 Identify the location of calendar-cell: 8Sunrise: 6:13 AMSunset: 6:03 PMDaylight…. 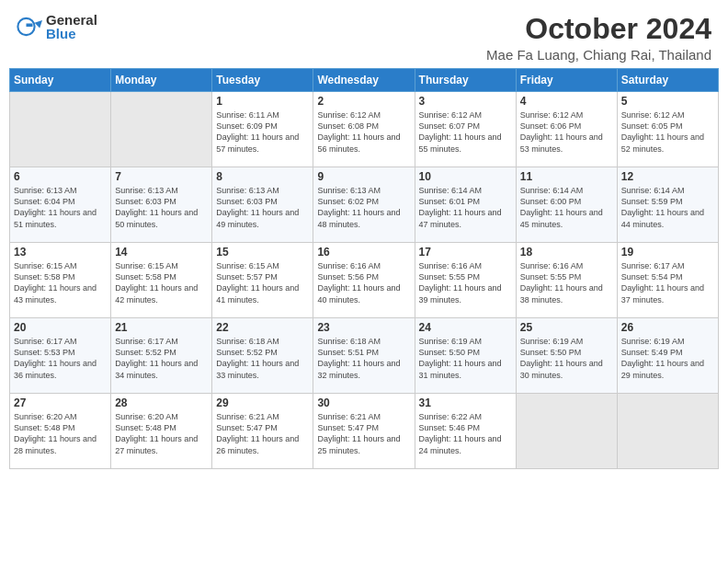
(263, 205).